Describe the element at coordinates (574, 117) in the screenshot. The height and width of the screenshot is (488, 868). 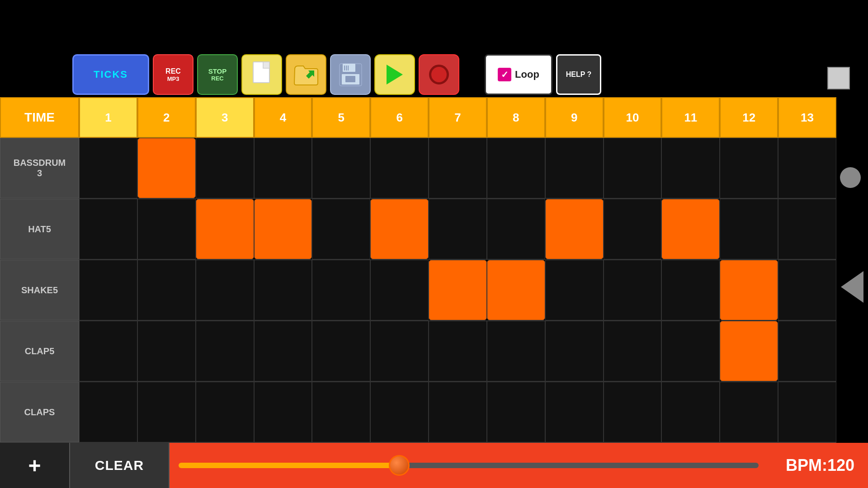
I see `time-cell-9: 9` at that location.